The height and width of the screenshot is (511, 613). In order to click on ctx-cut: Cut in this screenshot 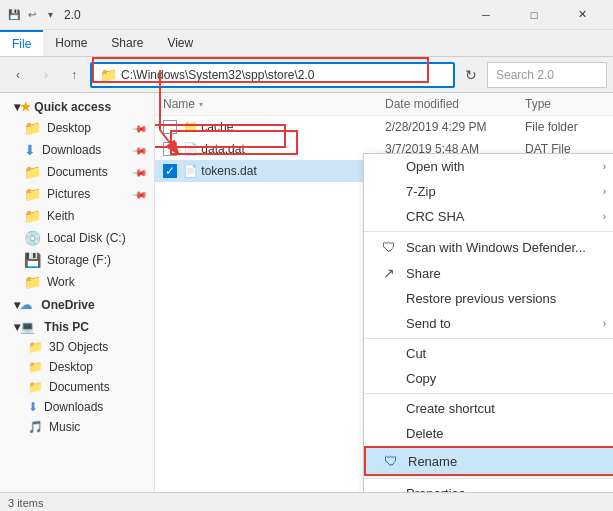, I will do `click(488, 354)`.